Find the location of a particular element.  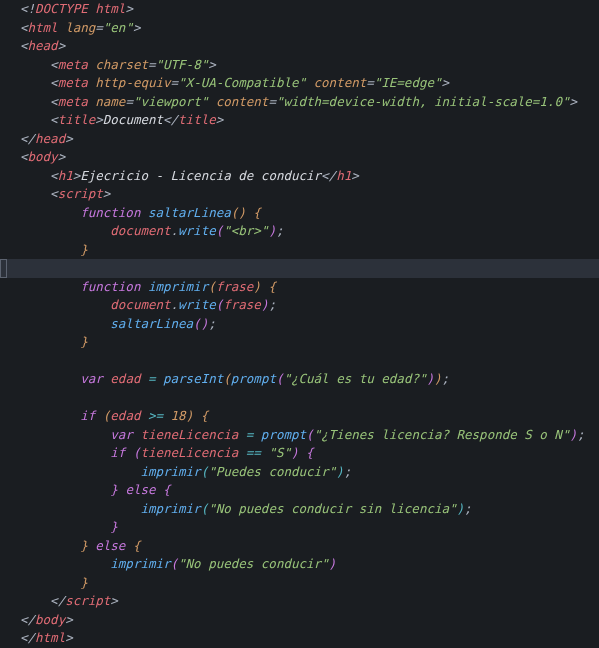

code-line: <h1>Ejecricio - Licencia de conducir</h1… is located at coordinates (310, 176).